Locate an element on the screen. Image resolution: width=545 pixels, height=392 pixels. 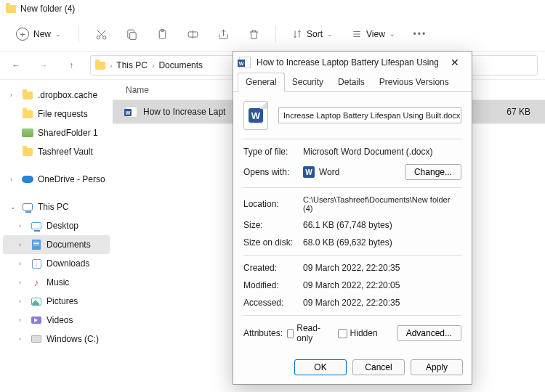
close-button: ✕ is located at coordinates (455, 62).